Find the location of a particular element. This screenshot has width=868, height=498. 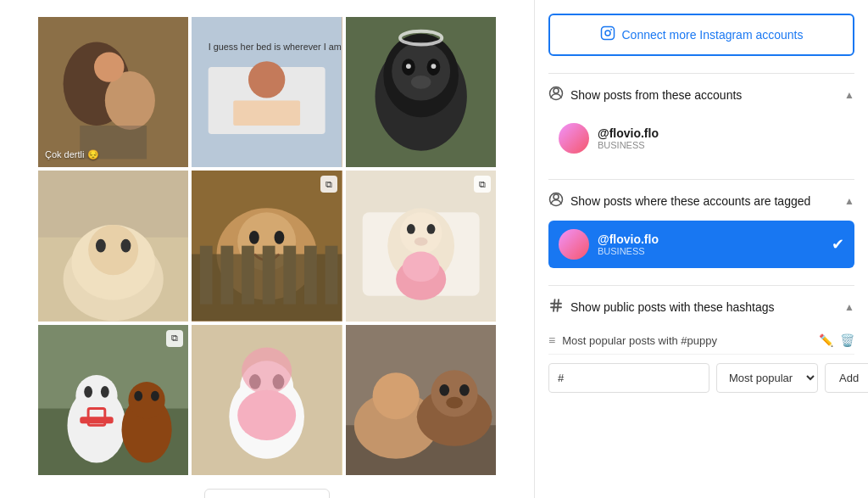

svg-text:I guess her bed is wherever I : I guess her bed is wherever I am 😂 is located at coordinates (275, 47).